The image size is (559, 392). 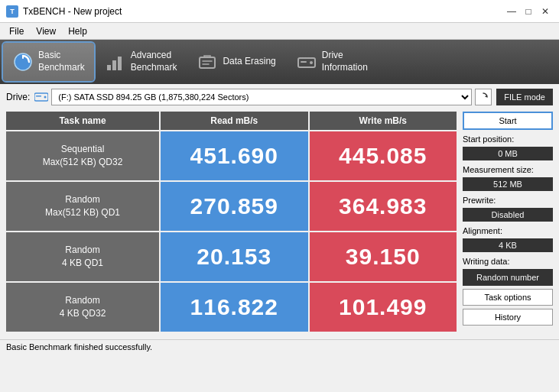 I want to click on drive-select: (F:) SATA SSD 894.25 GB (1,875,380,224 S…, so click(x=262, y=97).